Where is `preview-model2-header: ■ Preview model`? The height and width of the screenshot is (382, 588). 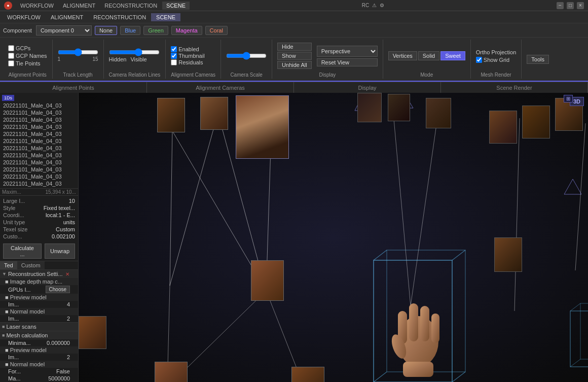
preview-model2-header: ■ Preview model is located at coordinates (39, 350).